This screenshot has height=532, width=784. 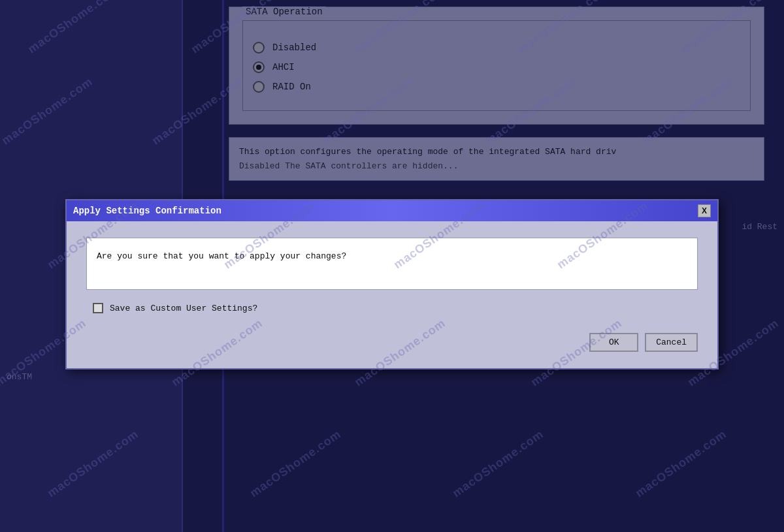 I want to click on dialog-message-box: Are you sure that you want to apply your…, so click(x=392, y=264).